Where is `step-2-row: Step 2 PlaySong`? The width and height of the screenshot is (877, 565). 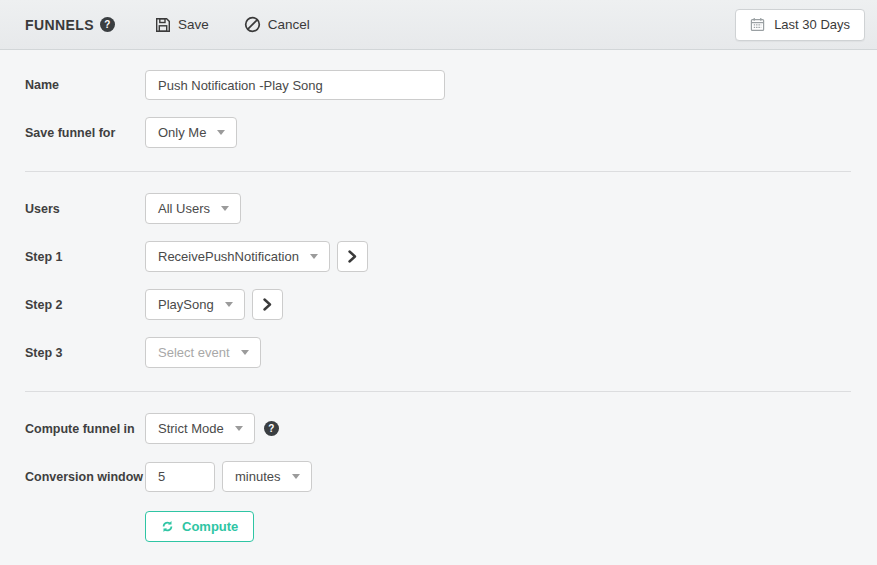 step-2-row: Step 2 PlaySong is located at coordinates (451, 304).